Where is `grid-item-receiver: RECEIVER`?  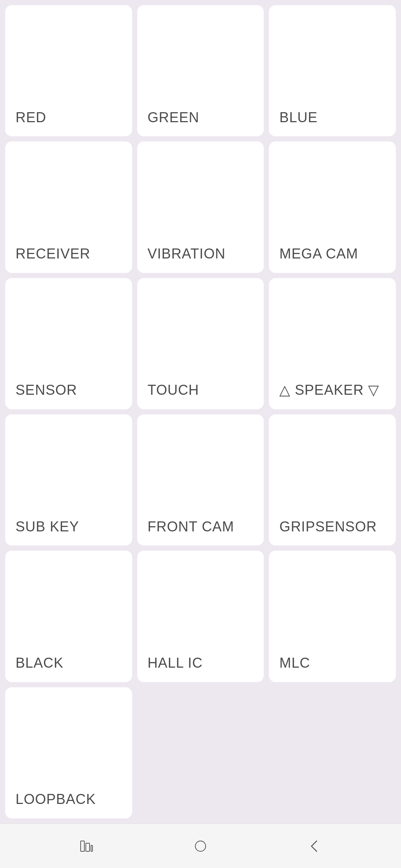 grid-item-receiver: RECEIVER is located at coordinates (69, 207).